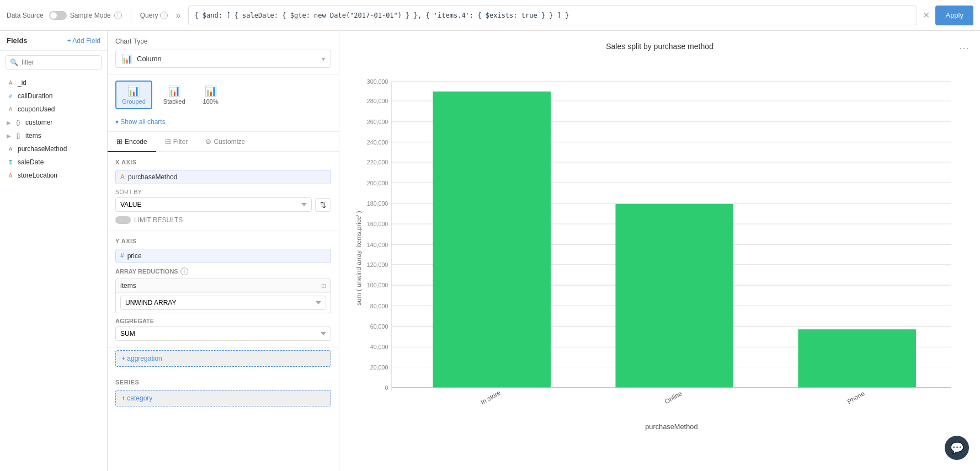 Image resolution: width=980 pixels, height=471 pixels. Describe the element at coordinates (223, 303) in the screenshot. I see `unwind-select: UNWIND ARRAY COUNT` at that location.